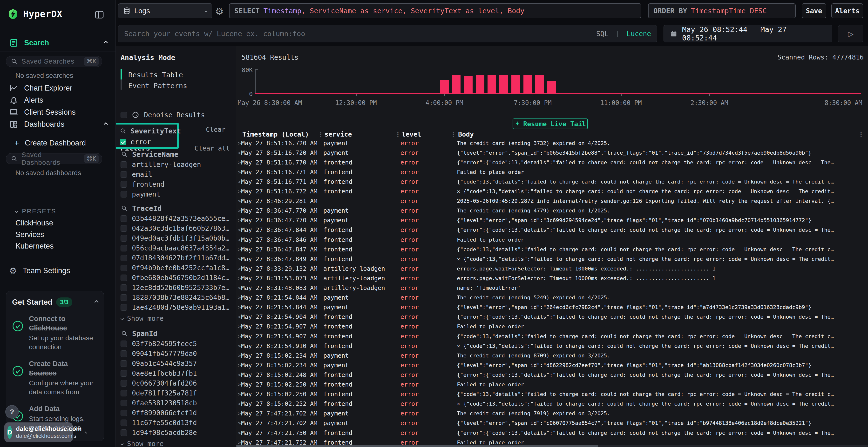  I want to click on sidebar-item-dashboards: Dashboards, so click(58, 124).